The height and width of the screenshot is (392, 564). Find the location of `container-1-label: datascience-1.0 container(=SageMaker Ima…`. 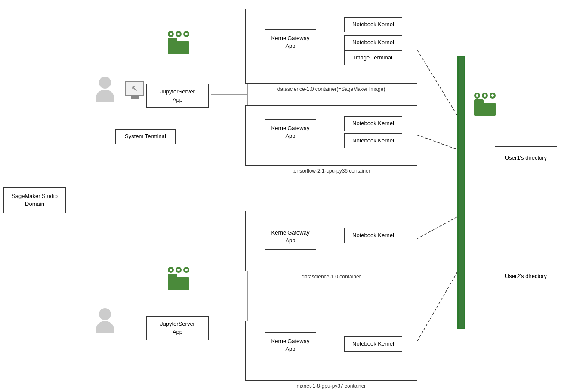

container-1-label: datascience-1.0 container(=SageMaker Ima… is located at coordinates (331, 89).